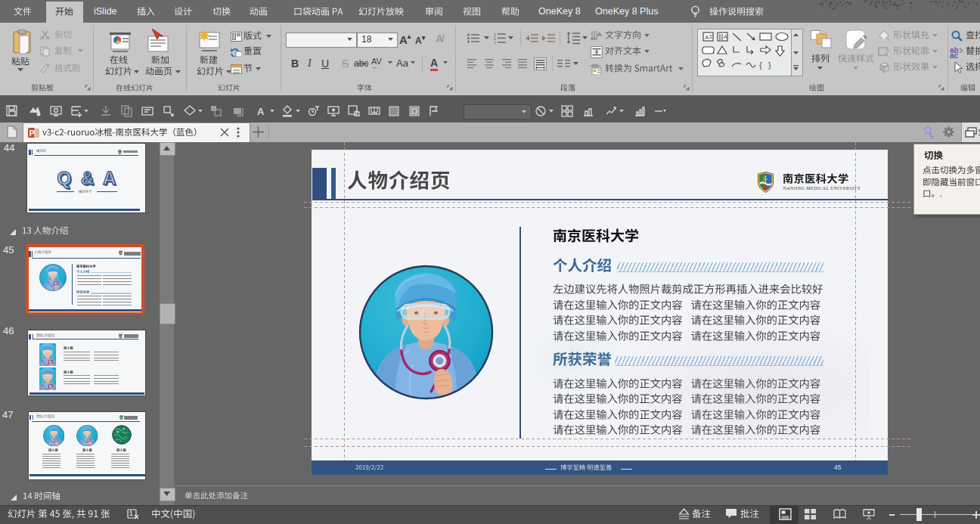  Describe the element at coordinates (32, 133) in the screenshot. I see `svg-text: P` at that location.